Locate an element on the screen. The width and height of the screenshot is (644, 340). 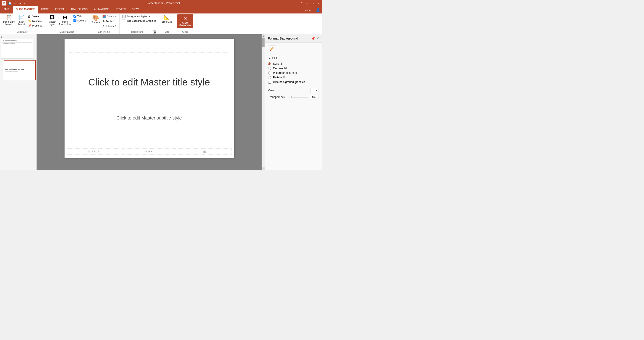
slide-size-button: 📐 Slide Size is located at coordinates (166, 19).